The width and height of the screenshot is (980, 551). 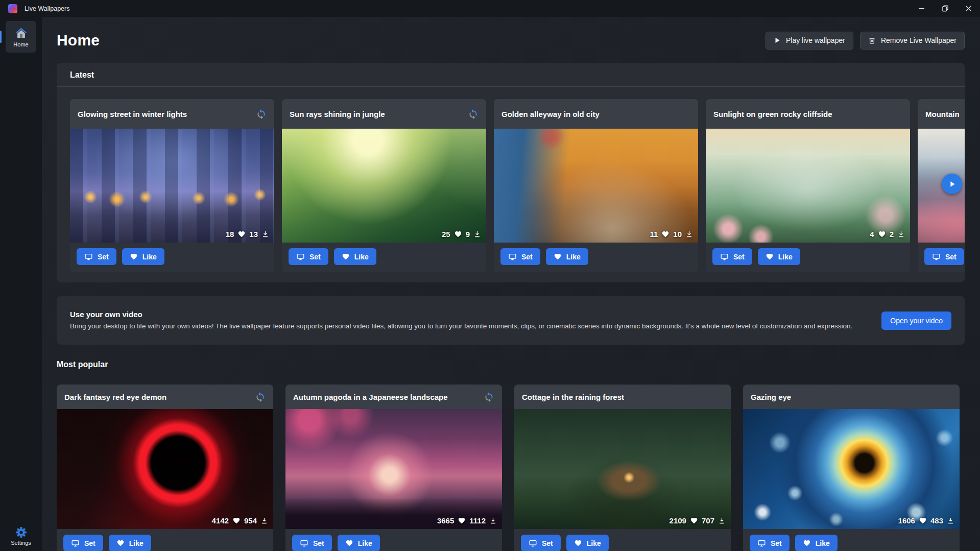 I want to click on latest-section-title: Latest, so click(x=511, y=75).